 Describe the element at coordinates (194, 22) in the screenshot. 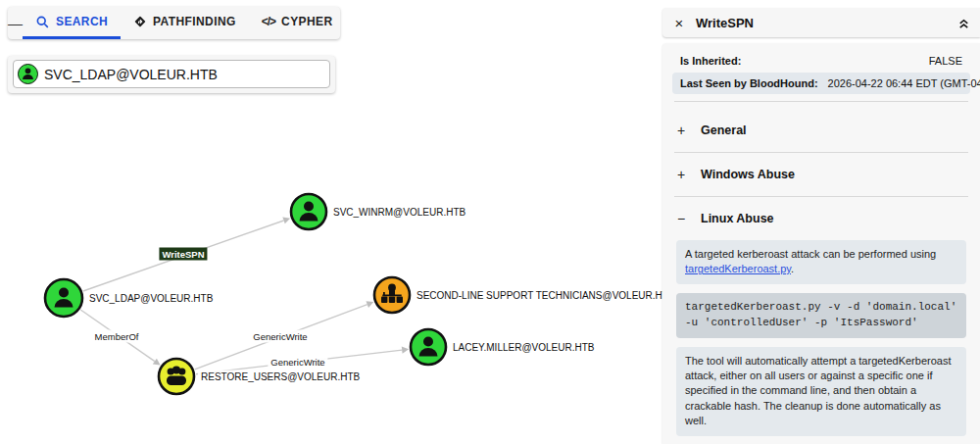

I see `tab-label: PATHFINDING` at that location.